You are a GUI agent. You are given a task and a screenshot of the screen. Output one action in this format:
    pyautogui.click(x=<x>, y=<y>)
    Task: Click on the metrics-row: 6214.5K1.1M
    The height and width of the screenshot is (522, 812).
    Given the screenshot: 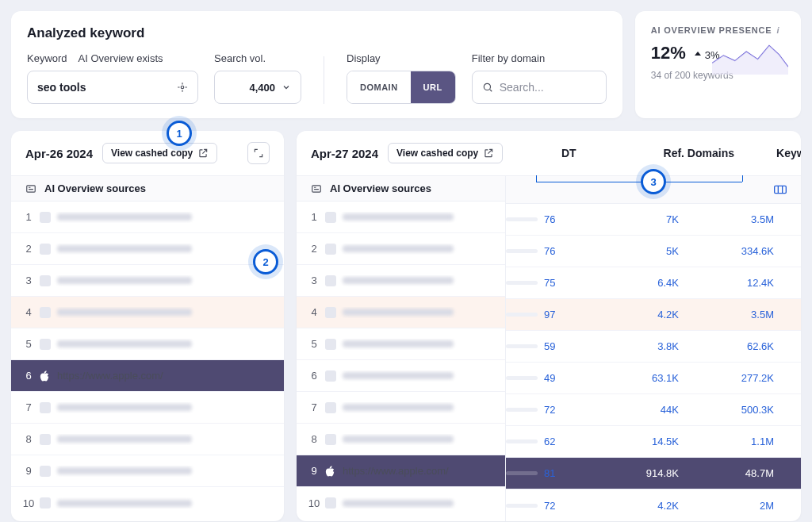 What is the action you would take?
    pyautogui.click(x=653, y=442)
    